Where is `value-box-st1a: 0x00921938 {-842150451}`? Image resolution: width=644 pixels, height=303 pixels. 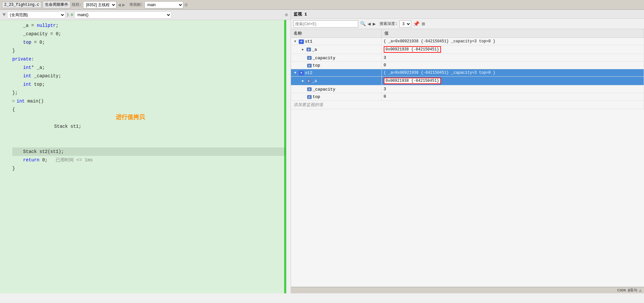 value-box-st1a: 0x00921938 {-842150451} is located at coordinates (413, 49).